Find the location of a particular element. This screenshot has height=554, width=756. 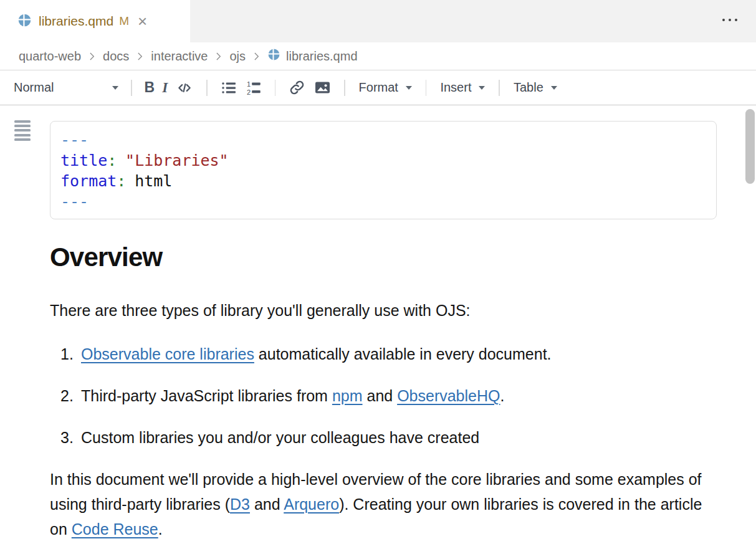

drag-handle-icon is located at coordinates (22, 131).